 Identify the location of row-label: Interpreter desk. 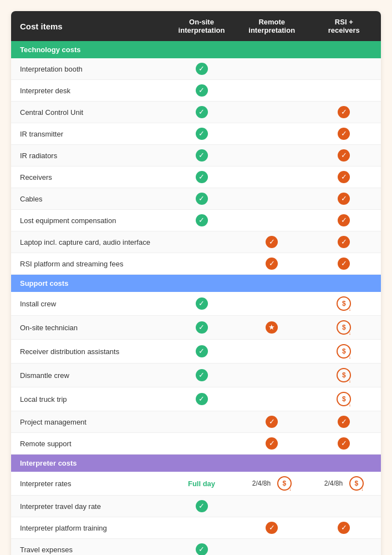
(89, 91).